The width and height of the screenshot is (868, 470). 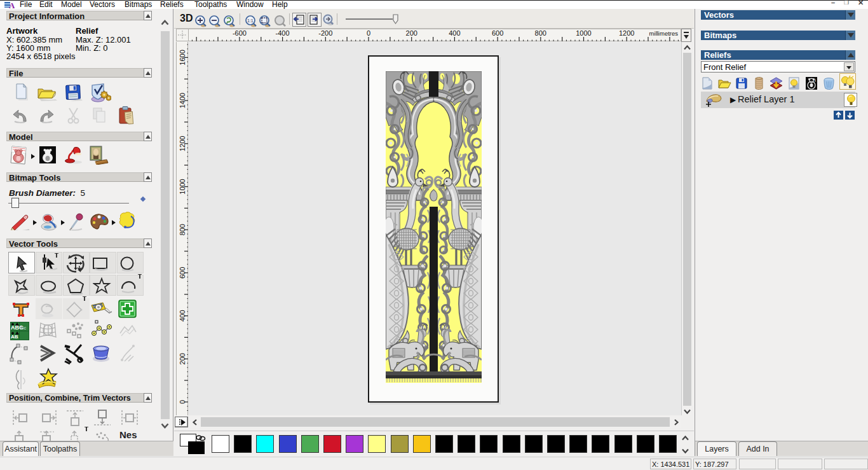 What do you see at coordinates (11, 5) in the screenshot?
I see `svg-text: A` at bounding box center [11, 5].